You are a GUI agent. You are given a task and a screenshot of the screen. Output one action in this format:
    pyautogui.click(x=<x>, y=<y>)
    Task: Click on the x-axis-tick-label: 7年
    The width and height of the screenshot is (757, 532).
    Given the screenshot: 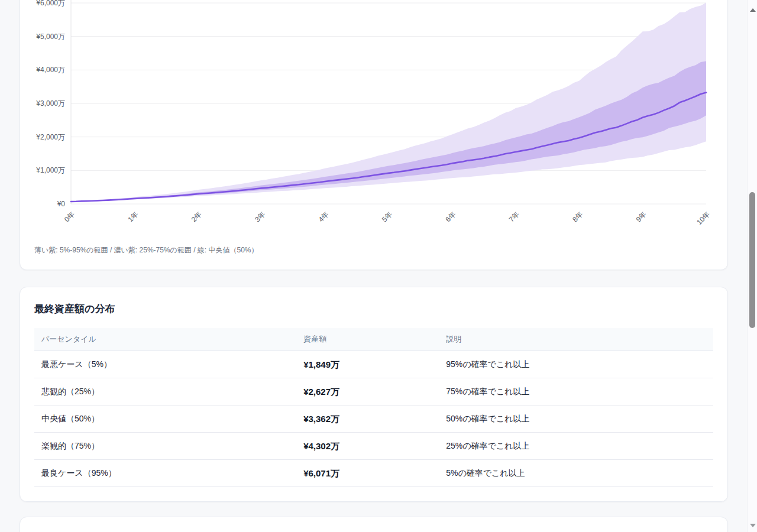 What is the action you would take?
    pyautogui.click(x=515, y=216)
    